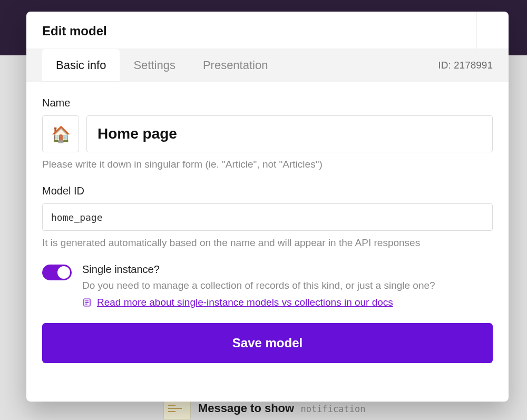 This screenshot has width=527, height=420. What do you see at coordinates (333, 409) in the screenshot?
I see `background-field-slug: notification` at bounding box center [333, 409].